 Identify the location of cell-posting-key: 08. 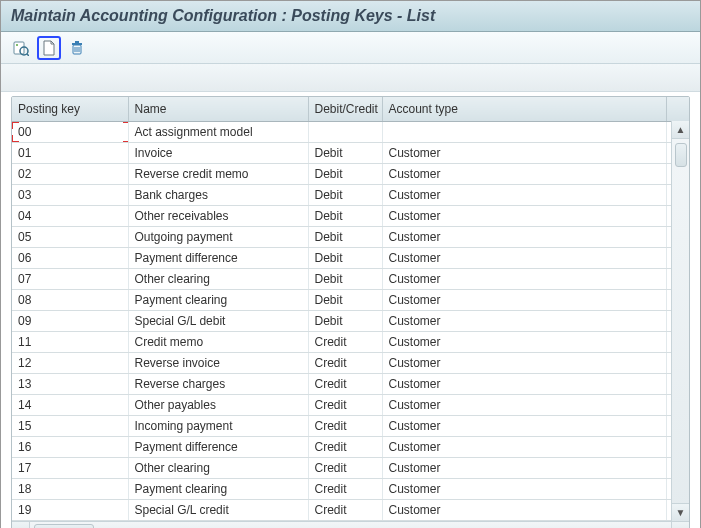
(70, 300).